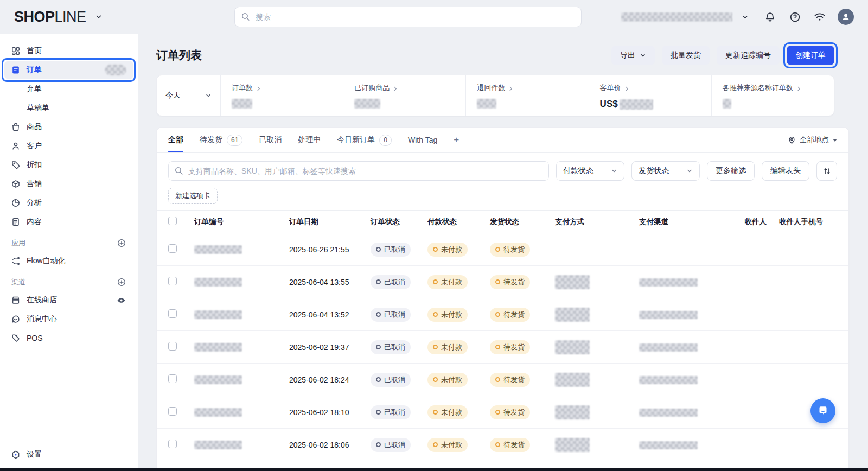 The width and height of the screenshot is (868, 471). I want to click on sidebar-item-products: 商品, so click(69, 127).